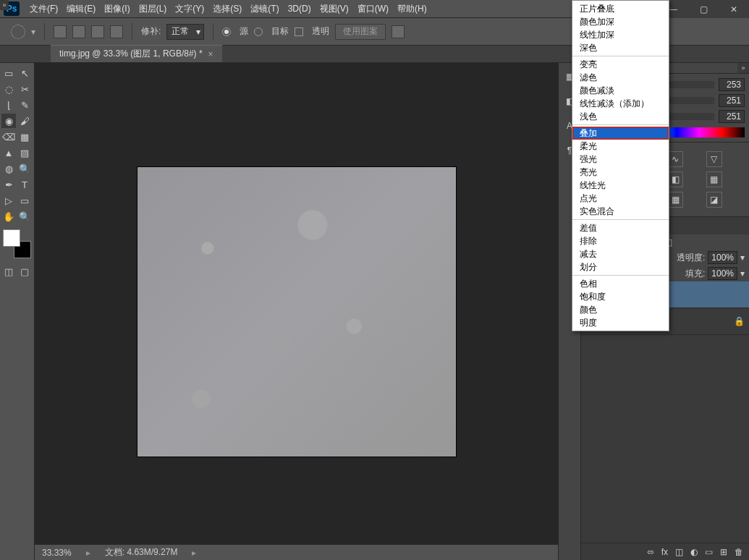 The height and width of the screenshot is (560, 749). What do you see at coordinates (675, 200) in the screenshot?
I see `adj-color-lookup-icon: ▦` at bounding box center [675, 200].